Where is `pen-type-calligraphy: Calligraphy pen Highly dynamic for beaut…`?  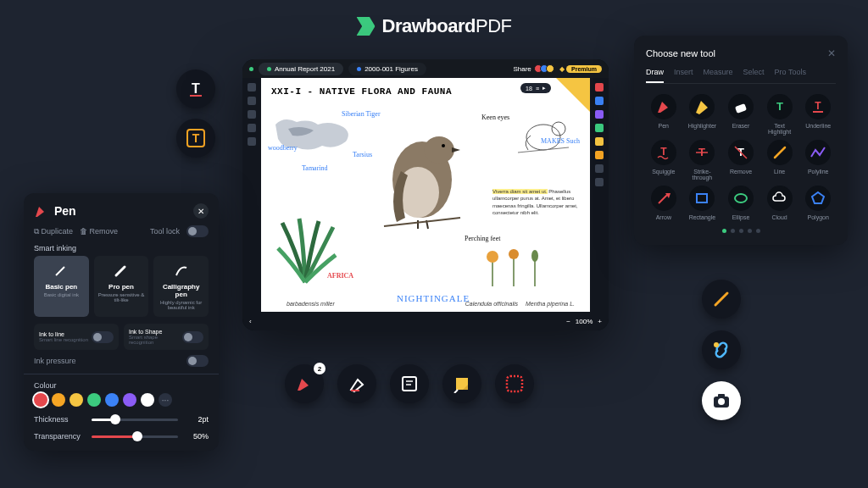 pen-type-calligraphy: Calligraphy pen Highly dynamic for beaut… is located at coordinates (181, 286).